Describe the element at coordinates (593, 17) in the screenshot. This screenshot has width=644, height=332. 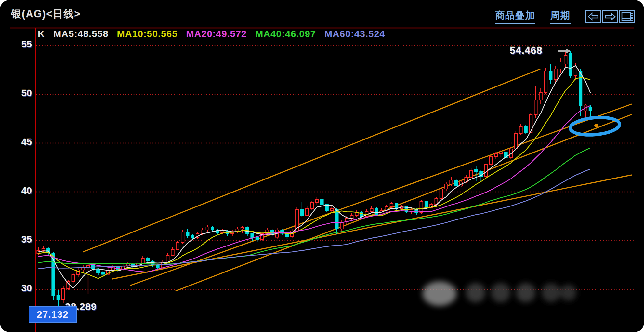
I see `prev-page-icon` at that location.